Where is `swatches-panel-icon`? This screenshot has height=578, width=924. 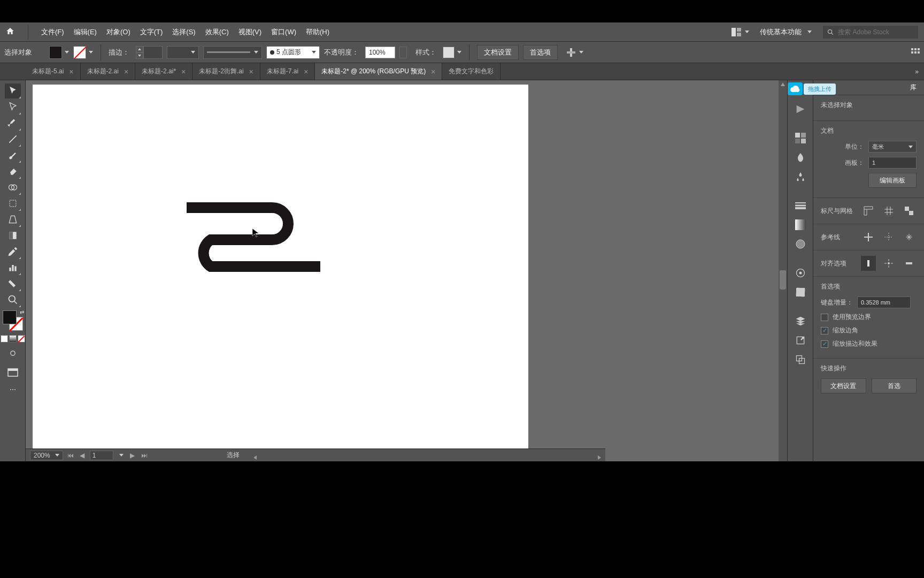 swatches-panel-icon is located at coordinates (800, 138).